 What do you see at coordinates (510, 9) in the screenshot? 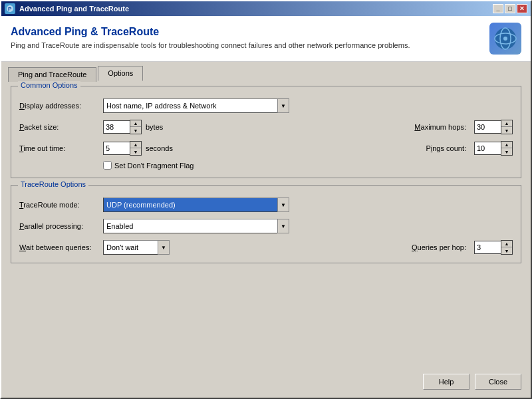
I see `maximize-button: □` at bounding box center [510, 9].